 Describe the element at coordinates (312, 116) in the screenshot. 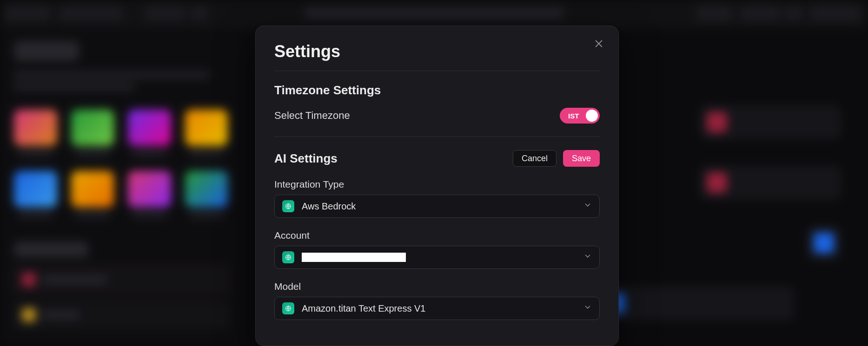

I see `timezone-label: Select Timezone` at that location.